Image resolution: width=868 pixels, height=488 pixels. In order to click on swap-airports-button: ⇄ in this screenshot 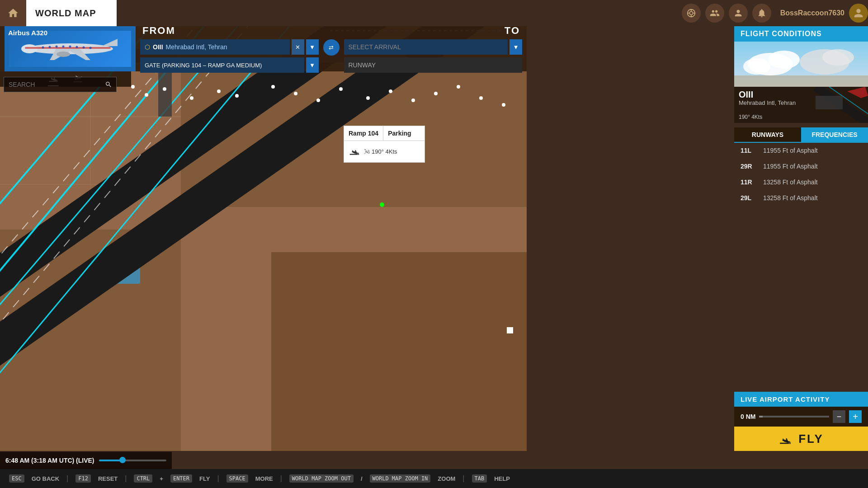, I will do `click(331, 47)`.